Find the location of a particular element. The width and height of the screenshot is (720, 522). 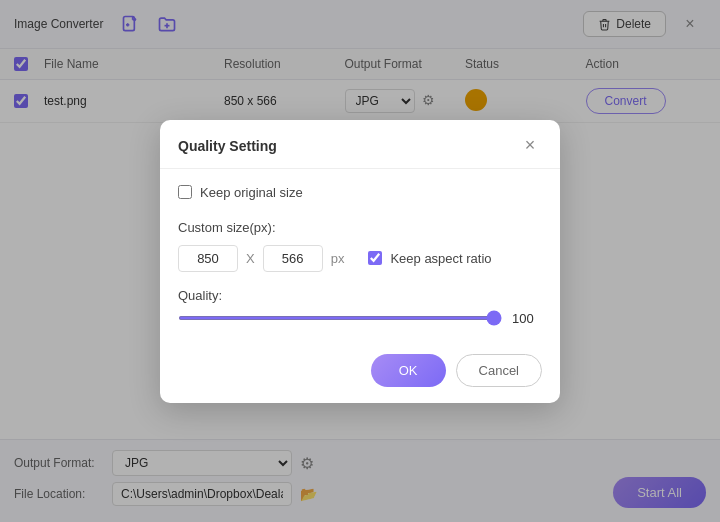

quality-row: Quality: 100 is located at coordinates (360, 307).